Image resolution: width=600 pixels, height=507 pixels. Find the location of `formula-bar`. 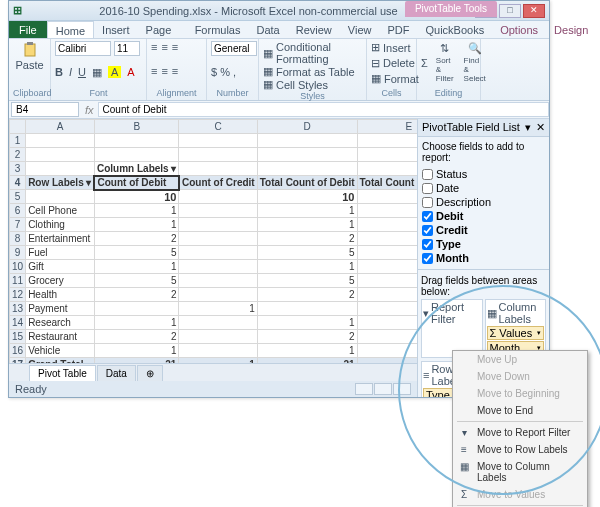

formula-bar is located at coordinates (324, 110).